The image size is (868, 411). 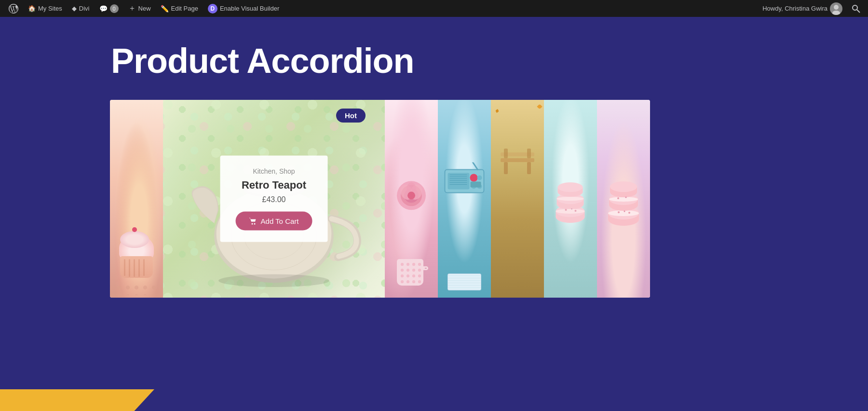 I want to click on pencil-icon: ✏️, so click(x=165, y=9).